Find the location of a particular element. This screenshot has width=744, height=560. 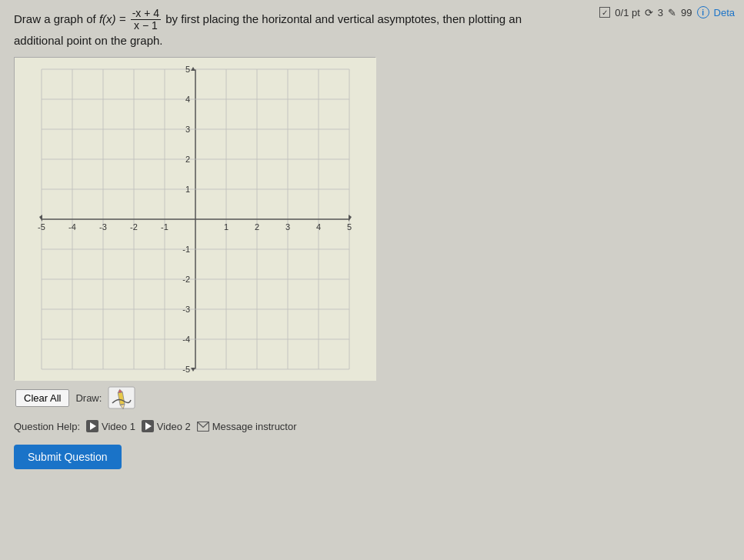

video1-label: Video 1 is located at coordinates (118, 426).